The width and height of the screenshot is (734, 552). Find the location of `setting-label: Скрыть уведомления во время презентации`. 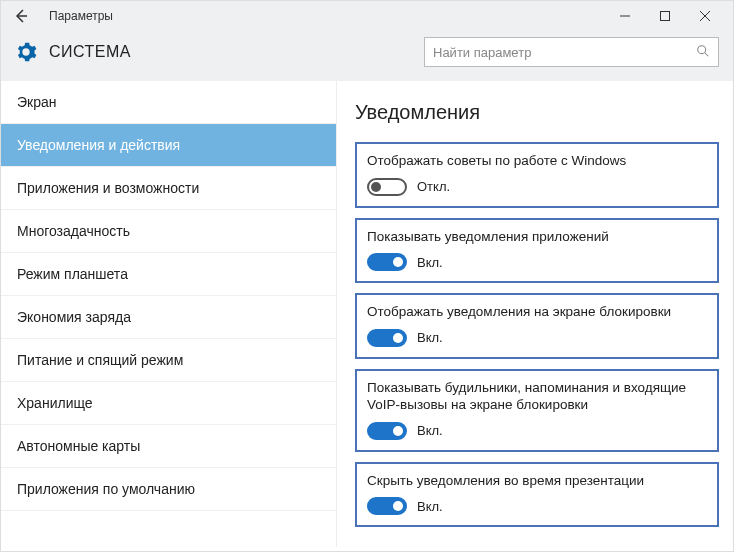

setting-label: Скрыть уведомления во время презентации is located at coordinates (537, 481).